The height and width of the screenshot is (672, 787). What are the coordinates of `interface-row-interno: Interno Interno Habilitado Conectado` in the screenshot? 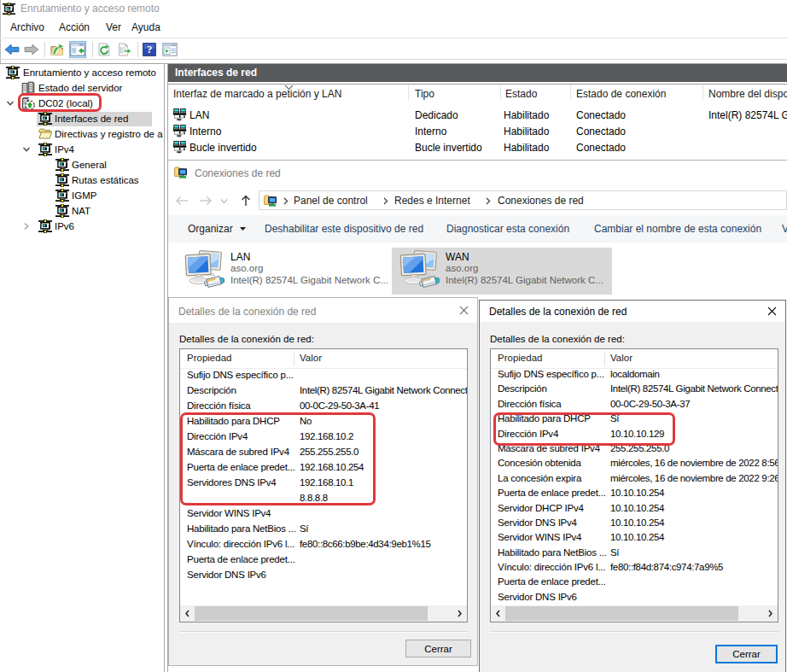 It's located at (478, 131).